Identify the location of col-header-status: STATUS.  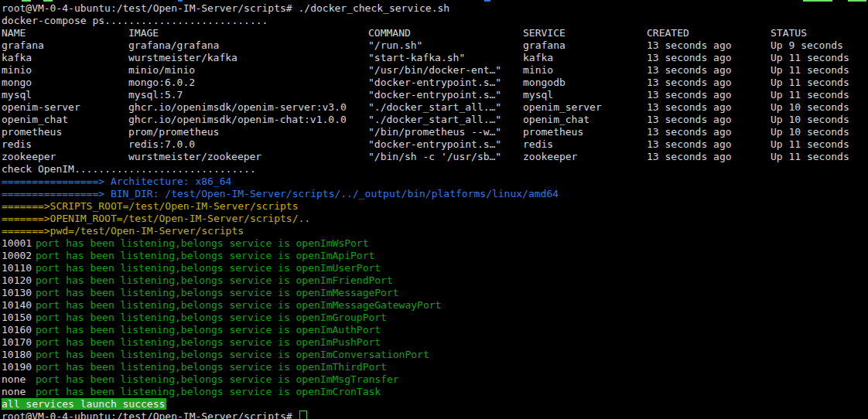
(819, 33).